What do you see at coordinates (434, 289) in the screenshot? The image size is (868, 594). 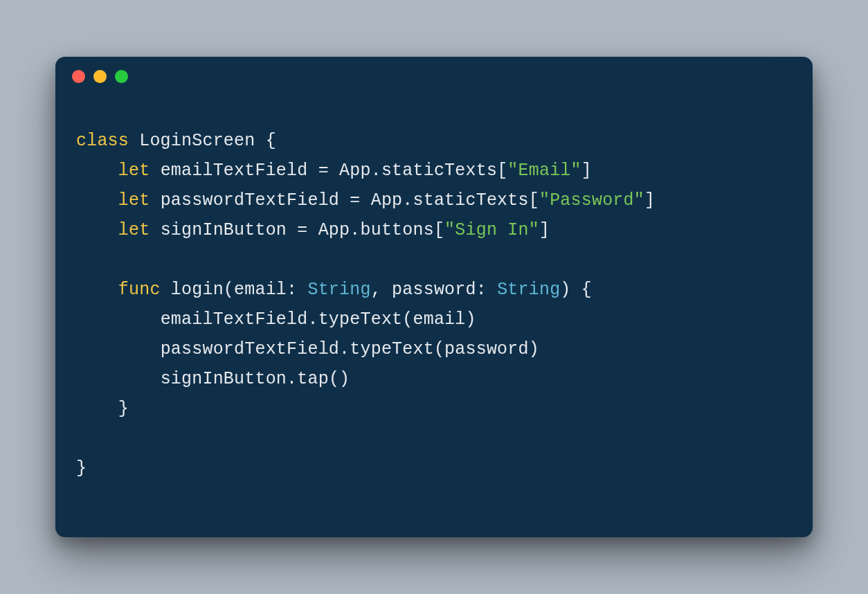 I see `param-password: password` at bounding box center [434, 289].